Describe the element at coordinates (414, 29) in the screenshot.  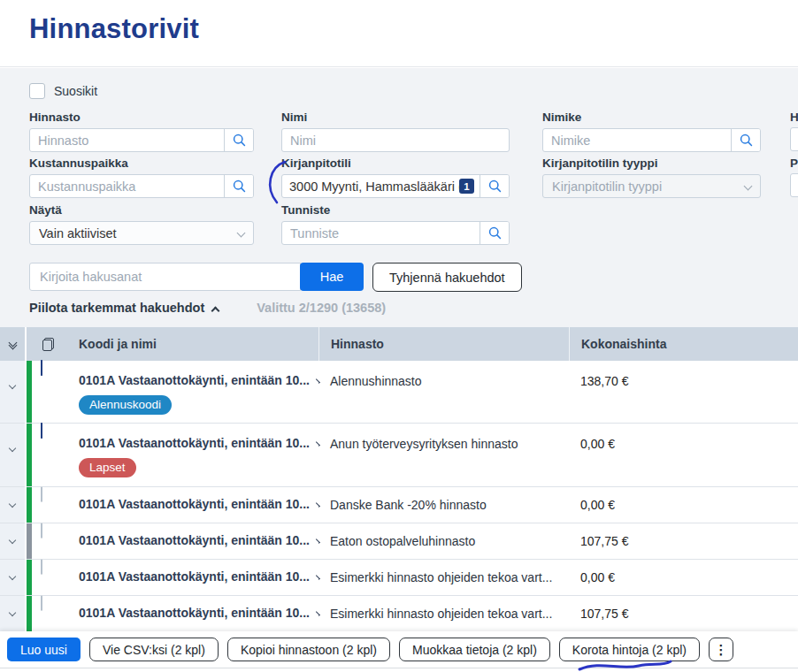
I see `page-title: Hinnastorivit` at that location.